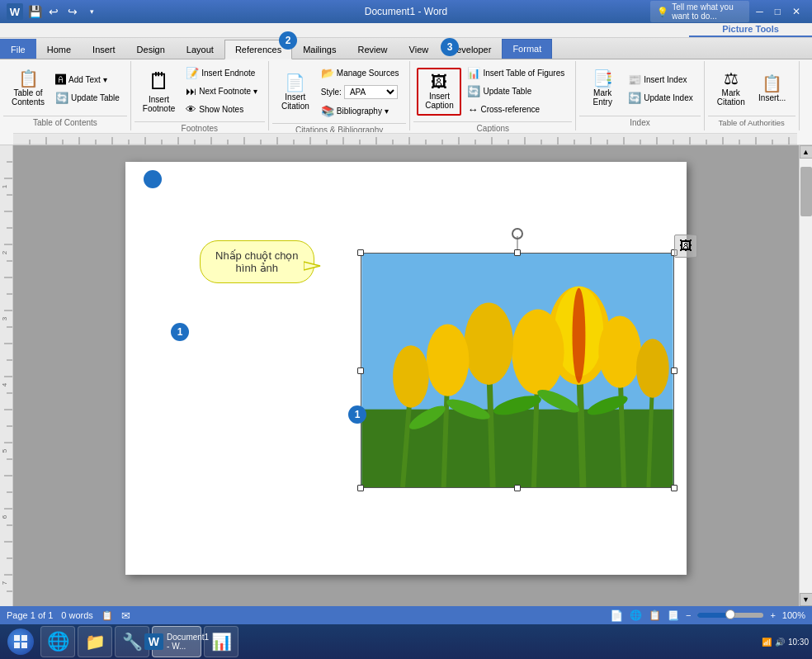  Describe the element at coordinates (59, 49) in the screenshot. I see `tab-home: Home` at that location.